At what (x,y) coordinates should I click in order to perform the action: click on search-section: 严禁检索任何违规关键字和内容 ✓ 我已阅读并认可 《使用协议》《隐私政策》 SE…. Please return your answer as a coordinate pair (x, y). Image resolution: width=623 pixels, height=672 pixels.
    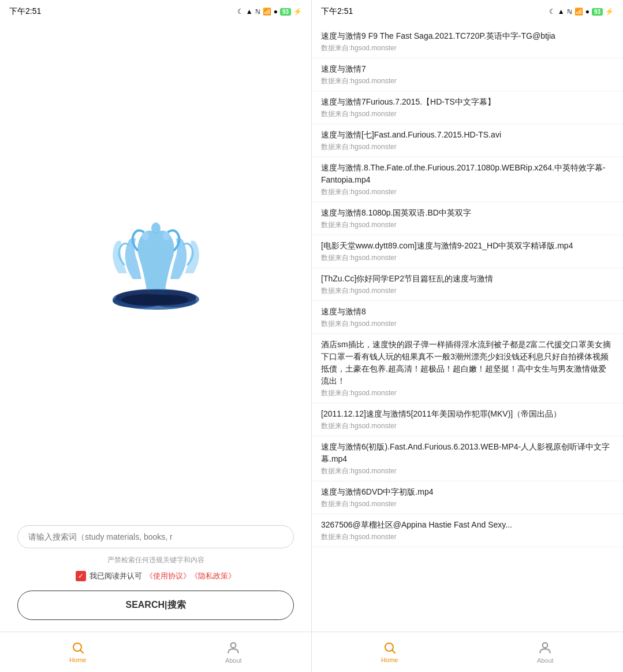
    Looking at the image, I should click on (156, 578).